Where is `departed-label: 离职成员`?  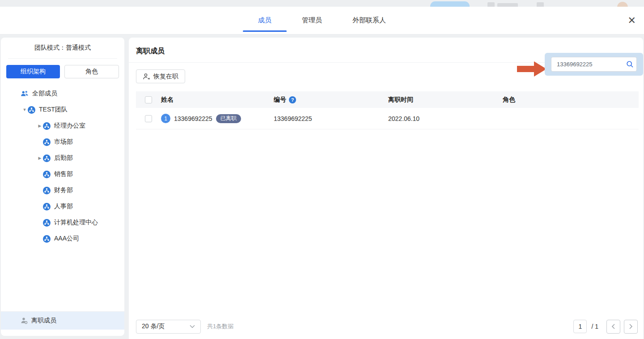
departed-label: 离职成员 is located at coordinates (44, 321).